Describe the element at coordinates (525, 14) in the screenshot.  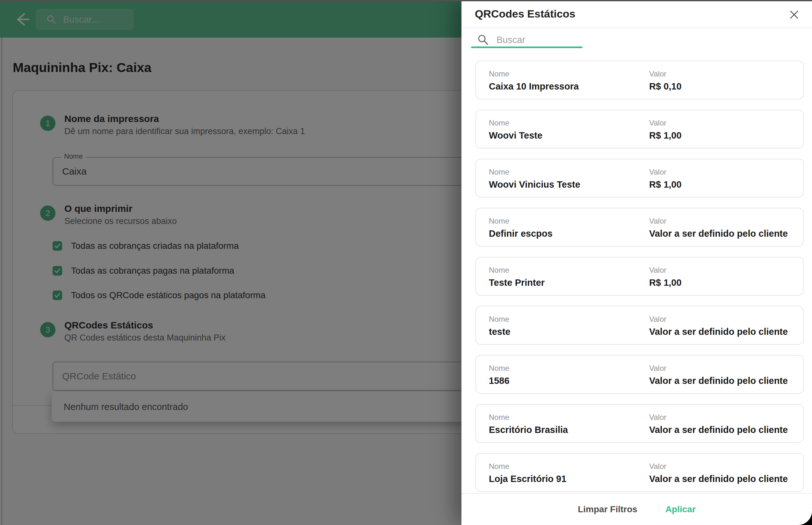
I see `drawer-title: QRCodes Estáticos` at that location.